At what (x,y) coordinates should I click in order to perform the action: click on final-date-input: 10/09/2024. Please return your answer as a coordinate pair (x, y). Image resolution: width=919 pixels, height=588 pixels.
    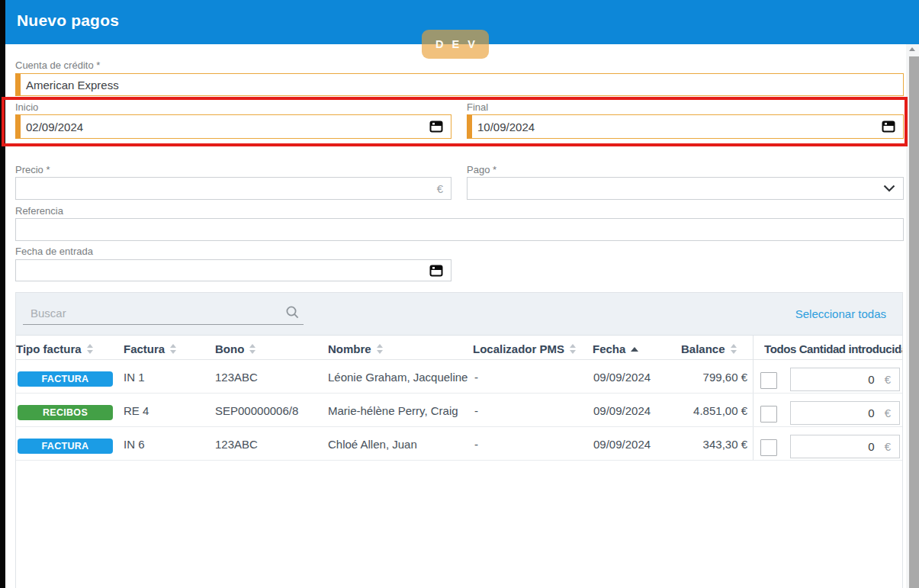
    Looking at the image, I should click on (685, 127).